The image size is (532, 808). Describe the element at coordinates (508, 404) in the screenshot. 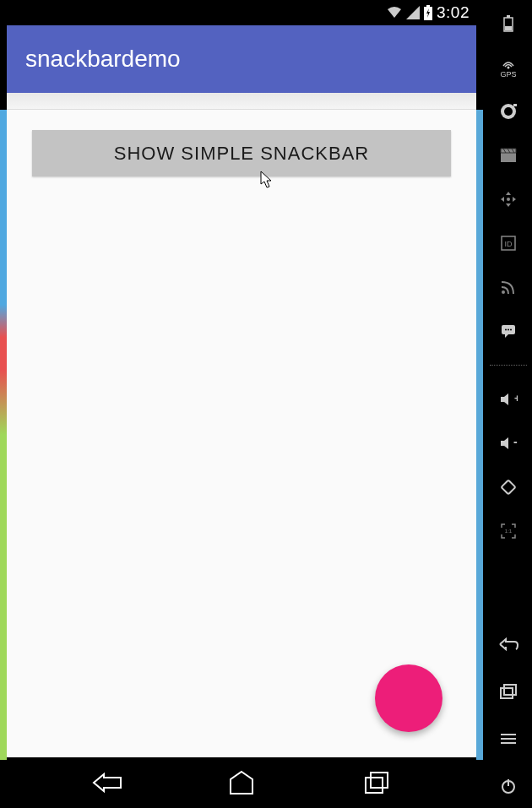

I see `emulator-sidebar: GPS ID + - 1:1` at that location.